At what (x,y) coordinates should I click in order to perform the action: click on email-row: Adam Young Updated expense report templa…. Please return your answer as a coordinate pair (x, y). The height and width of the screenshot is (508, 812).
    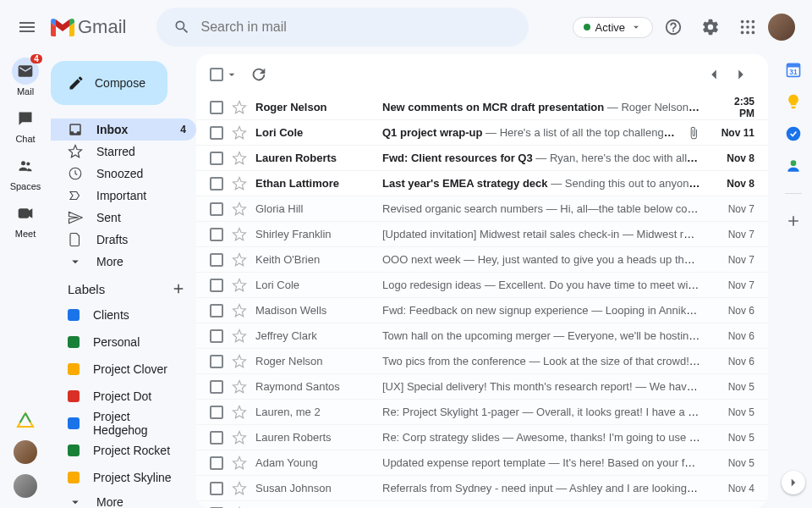
    Looking at the image, I should click on (482, 463).